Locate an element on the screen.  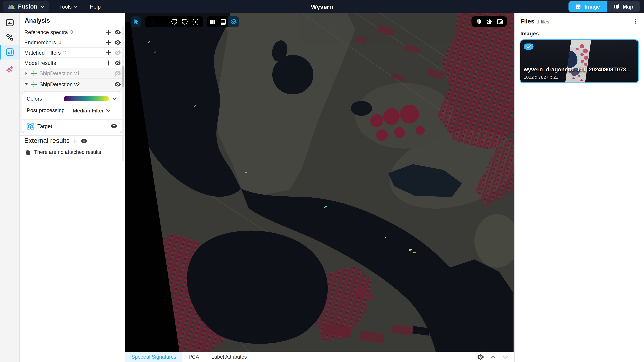
columns-icon is located at coordinates (212, 21).